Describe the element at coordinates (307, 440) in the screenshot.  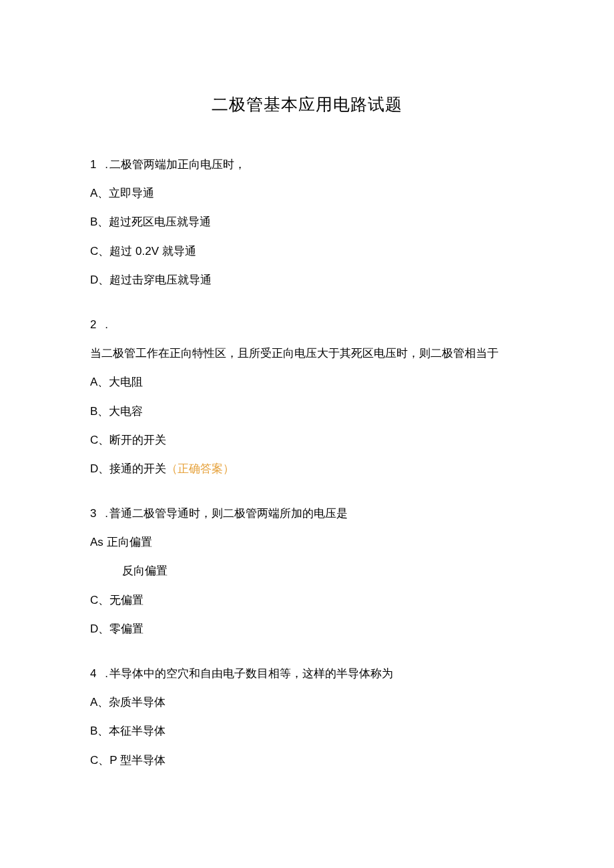
I see `option-c: C、断开的开关` at that location.